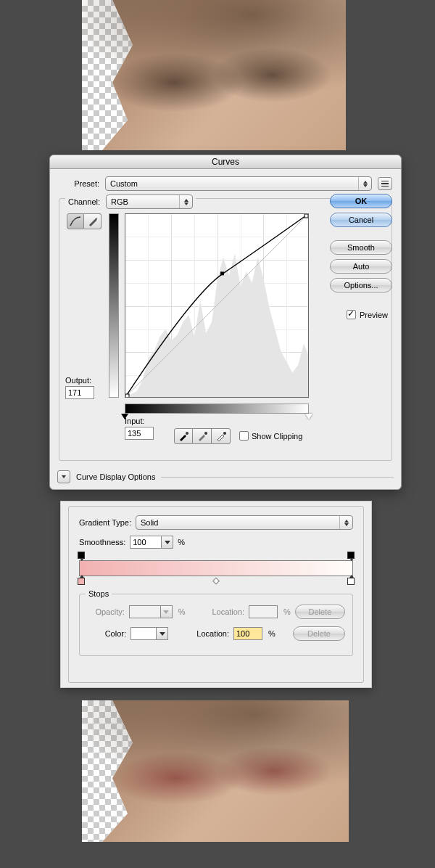 Image resolution: width=435 pixels, height=868 pixels. Describe the element at coordinates (167, 542) in the screenshot. I see `smoothness-flyout-button` at that location.